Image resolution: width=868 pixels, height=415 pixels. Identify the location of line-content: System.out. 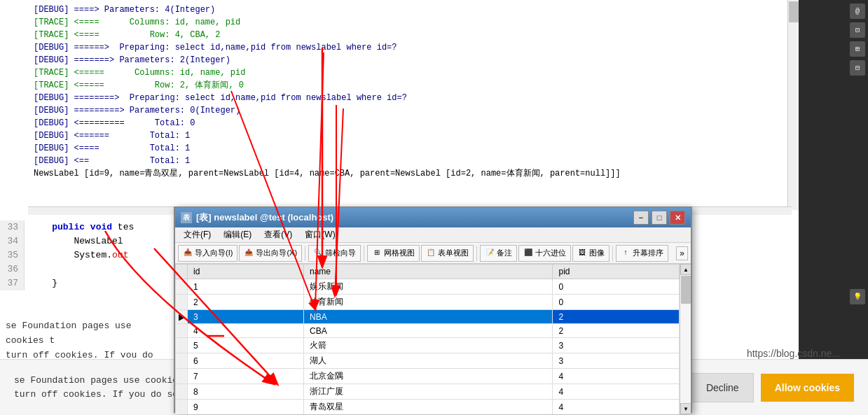
(76, 255).